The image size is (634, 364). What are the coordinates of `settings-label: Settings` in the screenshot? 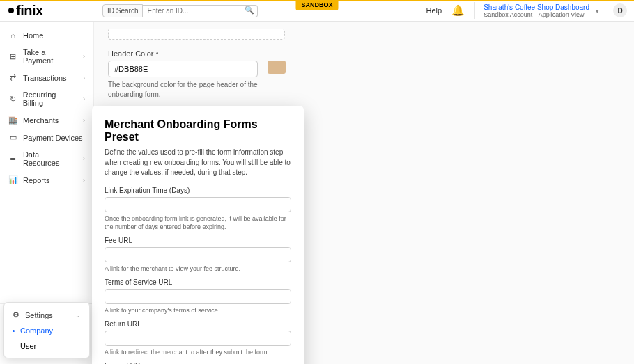 It's located at (39, 315).